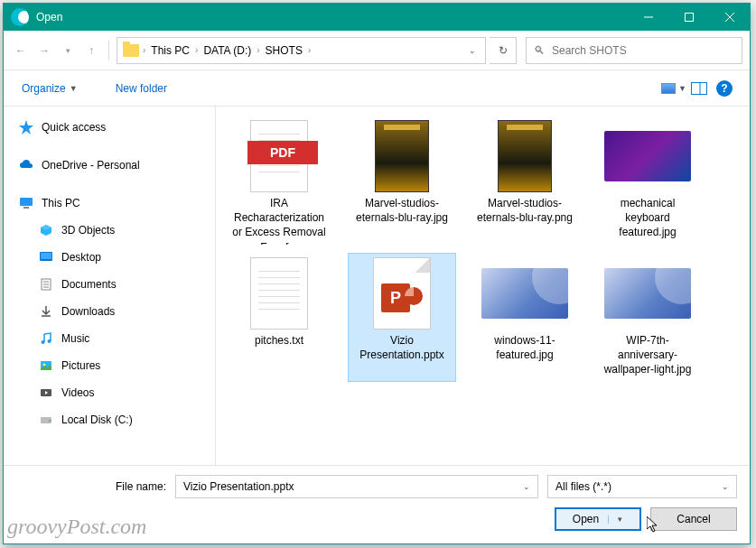 This screenshot has width=756, height=548. I want to click on breadcrumb: › This PC › DATA (D:) › SHOTS › ⌄, so click(302, 51).